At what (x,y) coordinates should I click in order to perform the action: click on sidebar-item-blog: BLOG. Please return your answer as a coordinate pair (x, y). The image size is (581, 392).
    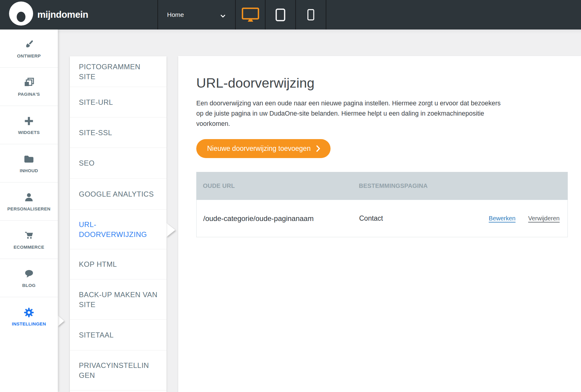
    Looking at the image, I should click on (29, 278).